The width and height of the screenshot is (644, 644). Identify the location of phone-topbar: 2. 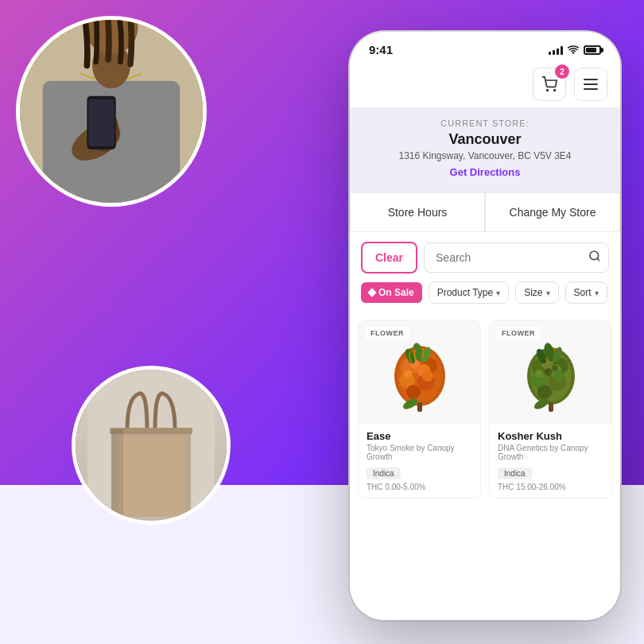
(485, 84).